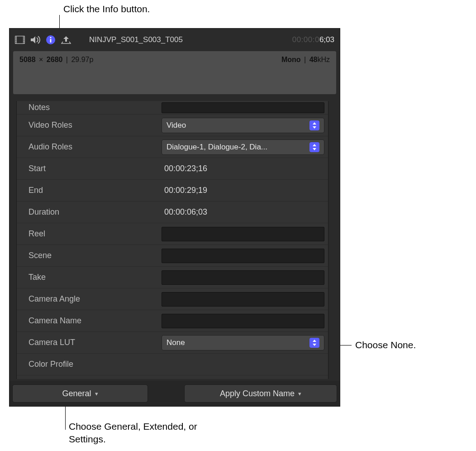  Describe the element at coordinates (172, 169) in the screenshot. I see `row-start: Start 00:00:23;16` at that location.